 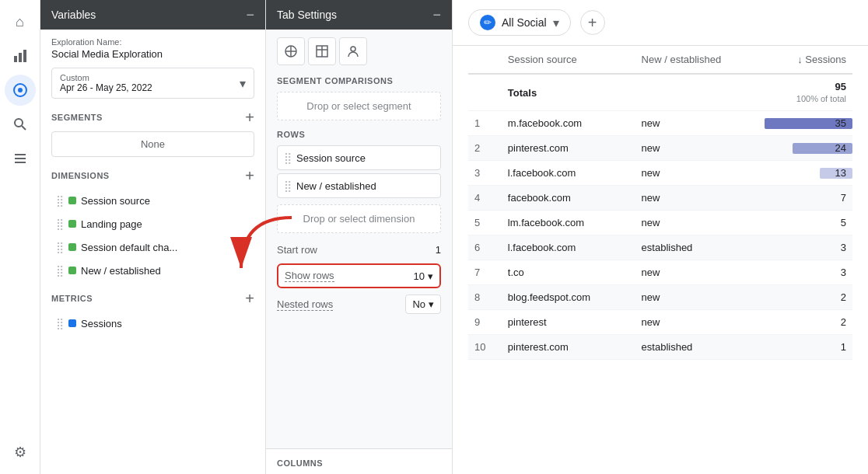 I want to click on row-rank: 9, so click(x=485, y=322).